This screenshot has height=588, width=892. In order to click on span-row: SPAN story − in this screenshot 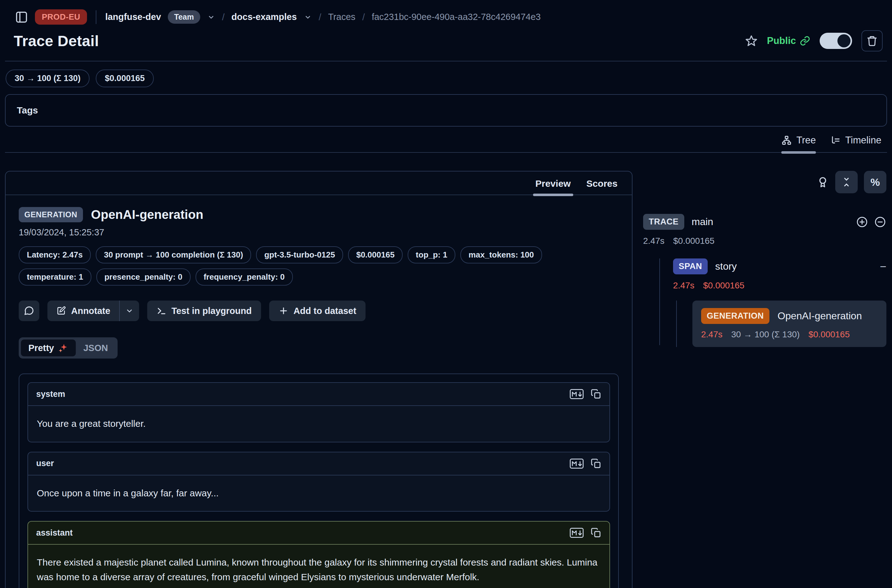, I will do `click(779, 266)`.